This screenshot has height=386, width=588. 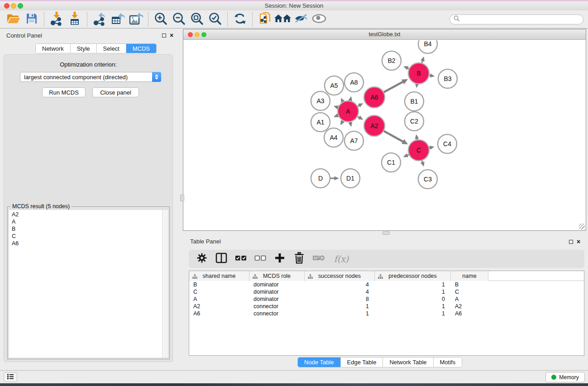 I want to click on zoom-fit-button, so click(x=197, y=19).